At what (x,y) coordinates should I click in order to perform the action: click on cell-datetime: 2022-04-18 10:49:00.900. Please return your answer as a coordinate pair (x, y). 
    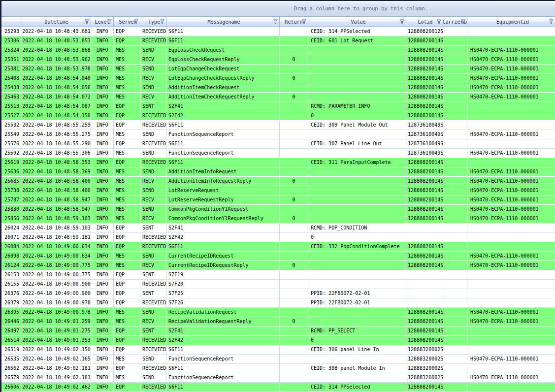
    Looking at the image, I should click on (57, 294).